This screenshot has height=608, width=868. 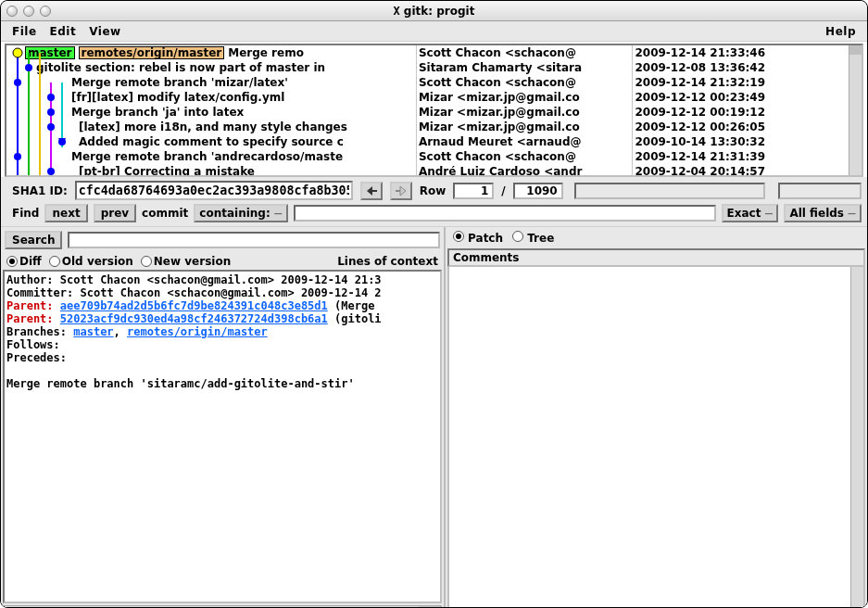 What do you see at coordinates (505, 213) in the screenshot?
I see `find-input` at bounding box center [505, 213].